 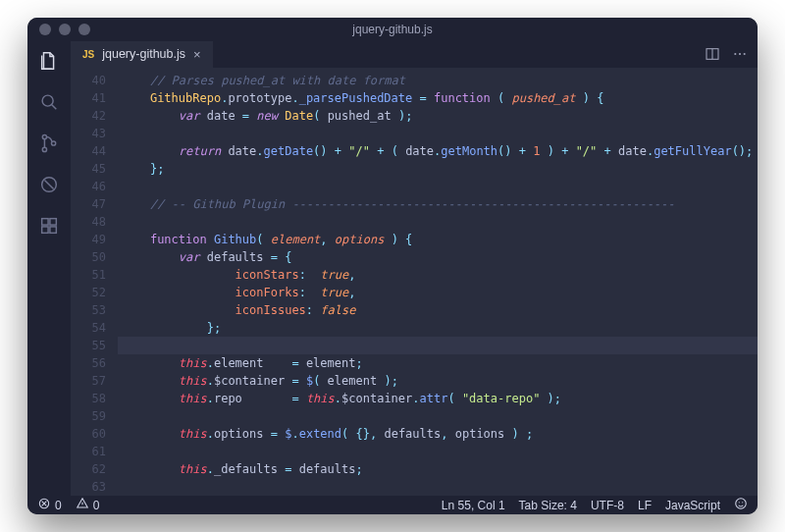 What do you see at coordinates (88, 310) in the screenshot?
I see `line-number: 53` at bounding box center [88, 310].